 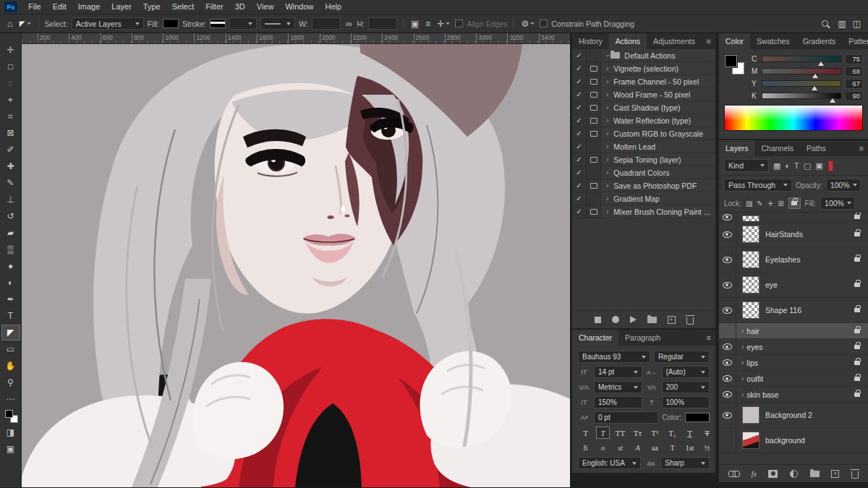 I want to click on panel-tab: Adjustments, so click(x=674, y=41).